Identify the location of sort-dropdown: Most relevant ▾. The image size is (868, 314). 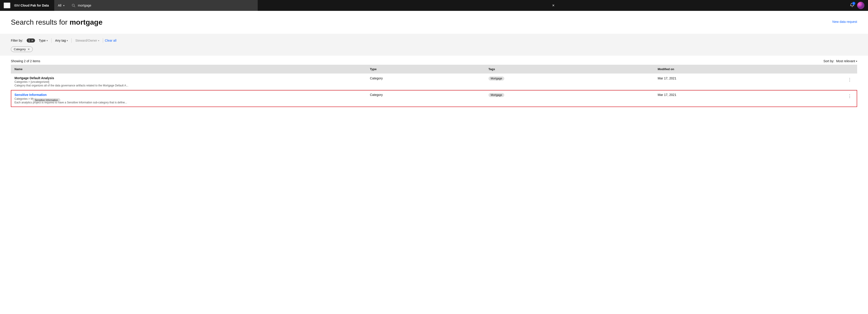
(846, 61).